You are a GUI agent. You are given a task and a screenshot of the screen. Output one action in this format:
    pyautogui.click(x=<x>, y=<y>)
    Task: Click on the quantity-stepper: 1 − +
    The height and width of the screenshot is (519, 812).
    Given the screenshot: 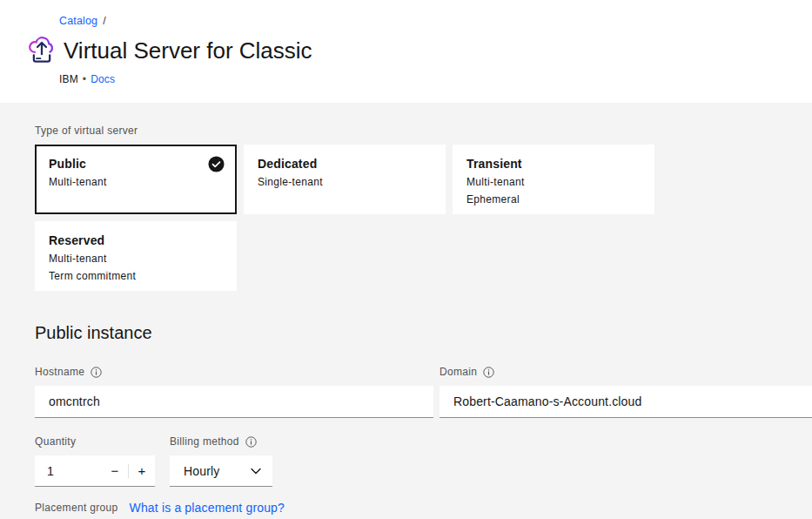 What is the action you would take?
    pyautogui.click(x=95, y=471)
    